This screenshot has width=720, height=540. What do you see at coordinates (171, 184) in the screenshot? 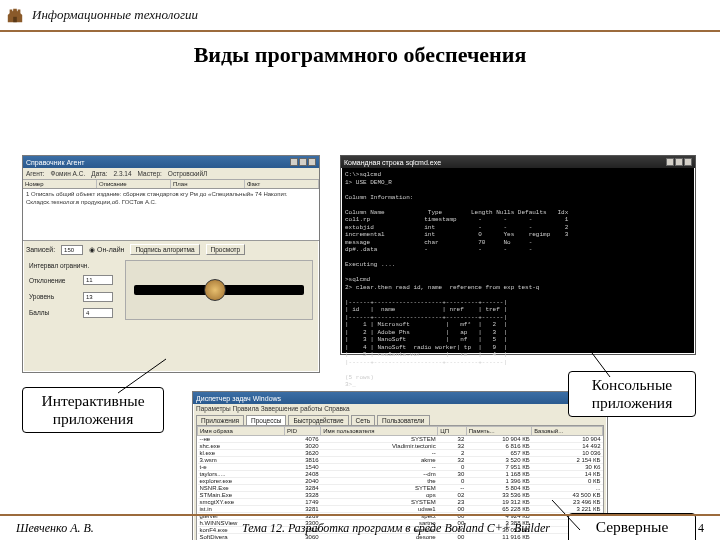
I see `grid-header: НомерОписаниеПланФакт` at bounding box center [171, 184].